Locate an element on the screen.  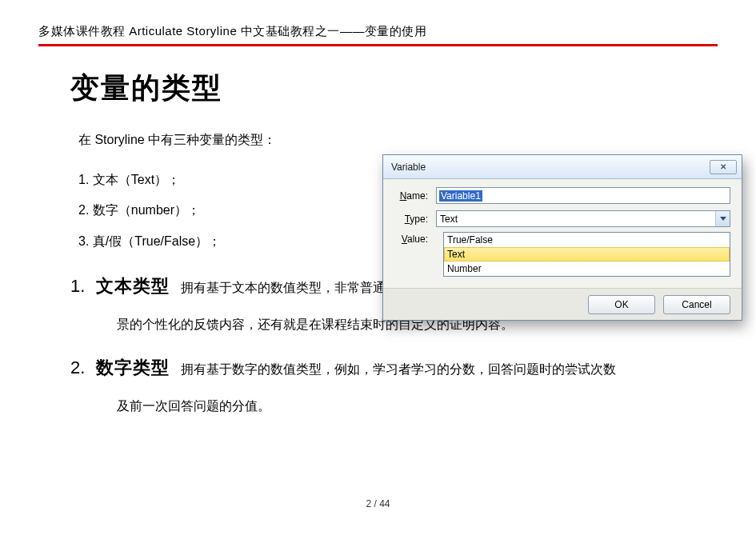
name-label: Name: is located at coordinates (415, 196).